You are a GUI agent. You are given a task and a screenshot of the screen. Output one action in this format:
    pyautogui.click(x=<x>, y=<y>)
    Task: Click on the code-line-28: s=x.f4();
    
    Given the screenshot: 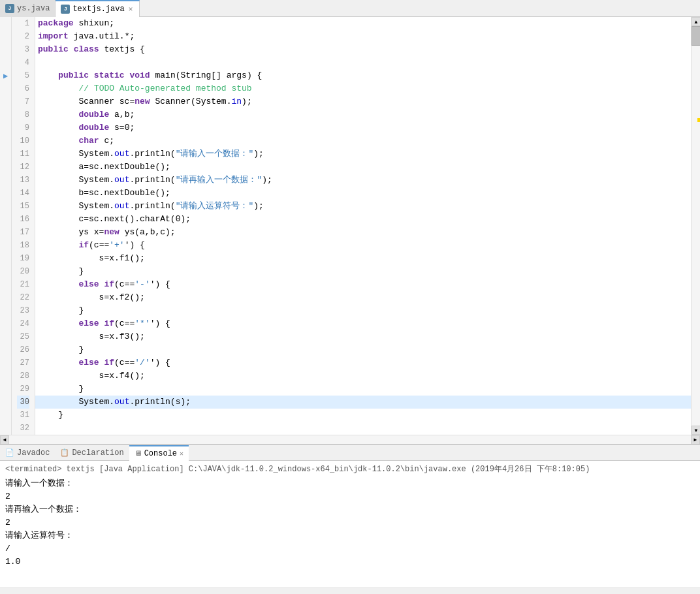 What is the action you would take?
    pyautogui.click(x=363, y=376)
    